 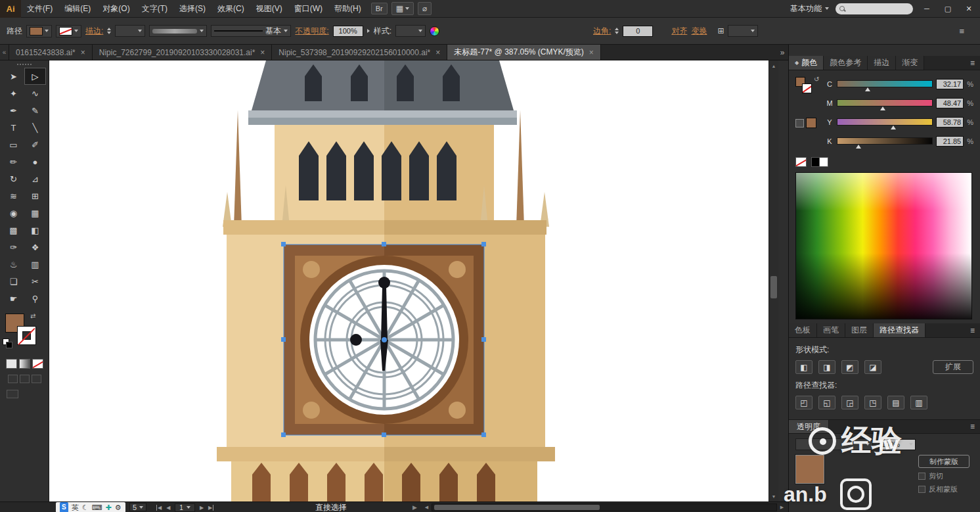 I want to click on language-mode-label: 英, so click(x=75, y=507).